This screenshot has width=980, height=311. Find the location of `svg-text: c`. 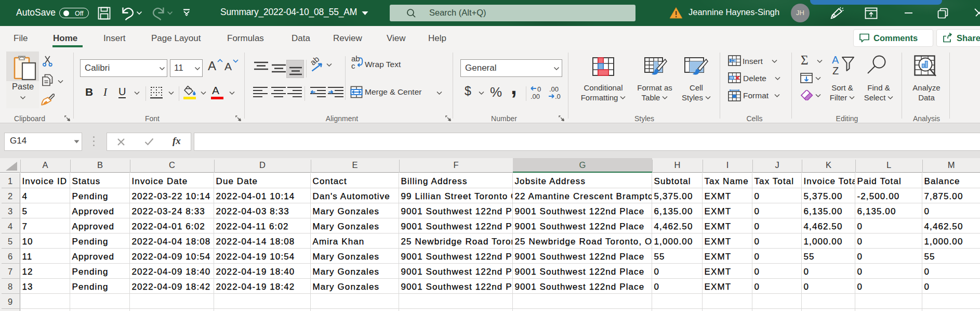

svg-text: c is located at coordinates (353, 66).